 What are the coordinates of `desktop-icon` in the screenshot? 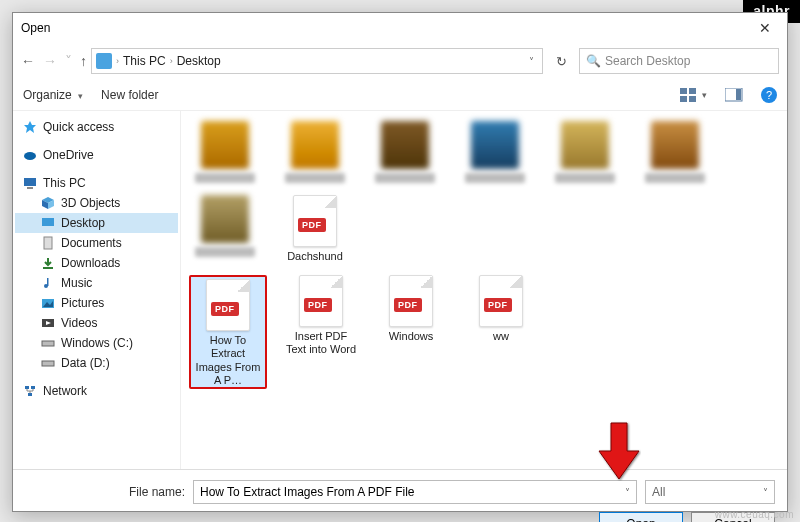 It's located at (48, 223).